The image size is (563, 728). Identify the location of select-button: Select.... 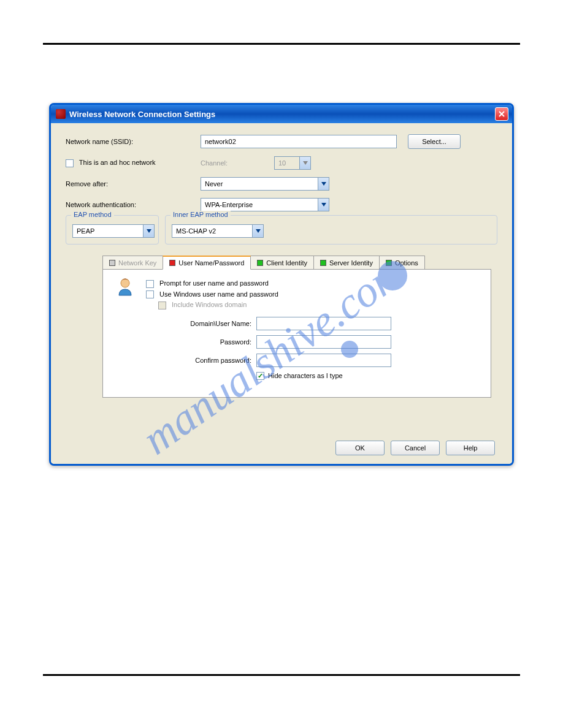
(434, 142).